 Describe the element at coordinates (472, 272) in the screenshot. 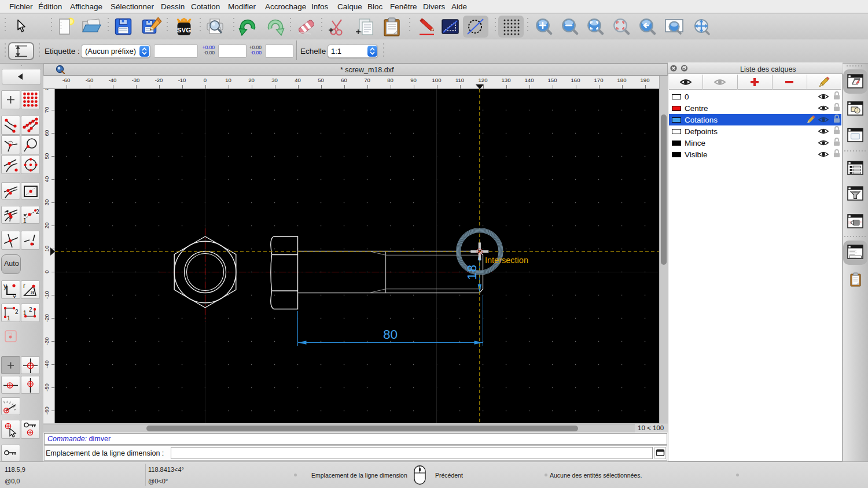

I see `svg-text: 18` at that location.